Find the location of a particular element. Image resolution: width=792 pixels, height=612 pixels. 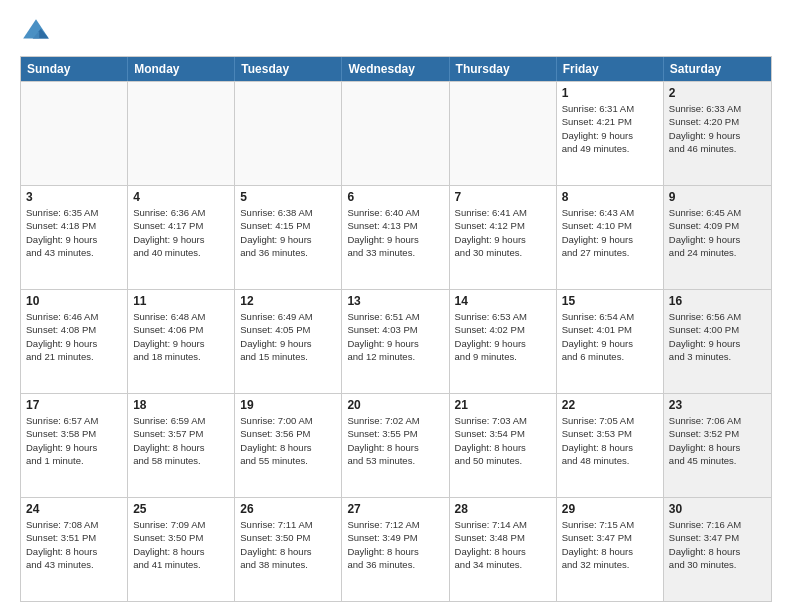

weekday-header-tuesday: Tuesday is located at coordinates (288, 69).